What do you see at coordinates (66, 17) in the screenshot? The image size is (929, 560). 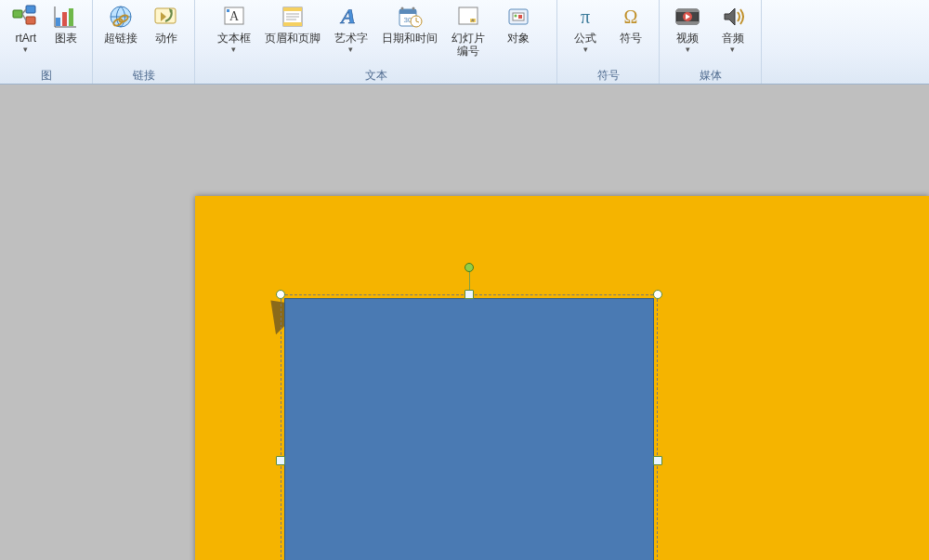 I see `chart-icon` at bounding box center [66, 17].